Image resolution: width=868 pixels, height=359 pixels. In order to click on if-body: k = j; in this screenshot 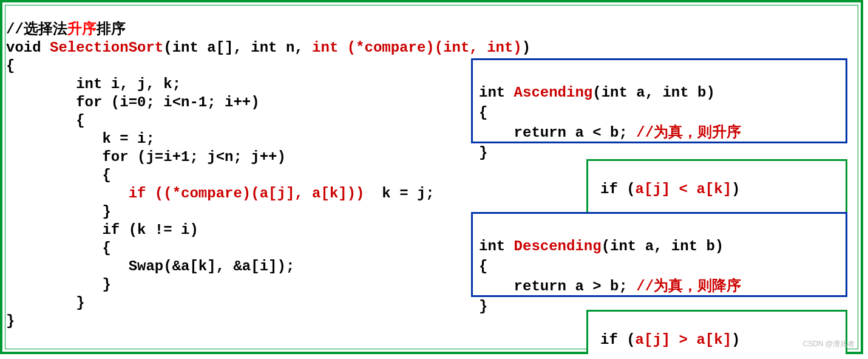, I will do `click(399, 193)`.